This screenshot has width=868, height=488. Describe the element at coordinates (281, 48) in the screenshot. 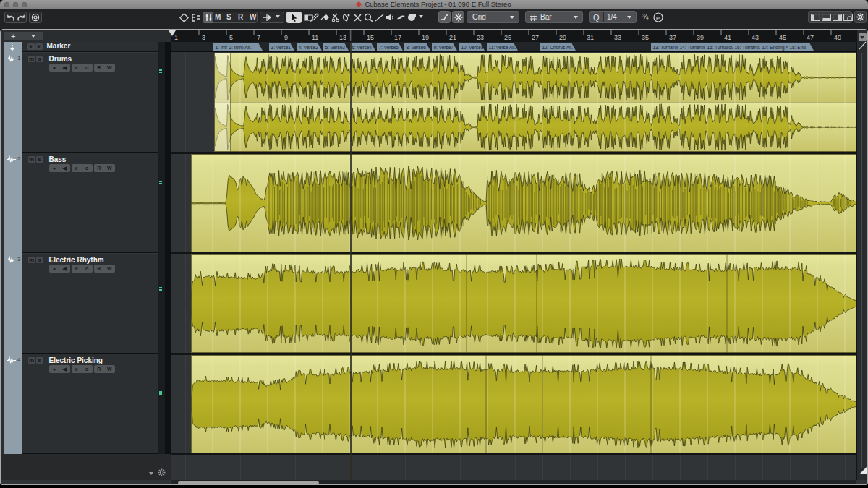

I see `svg-text: 3: Verse1` at that location.